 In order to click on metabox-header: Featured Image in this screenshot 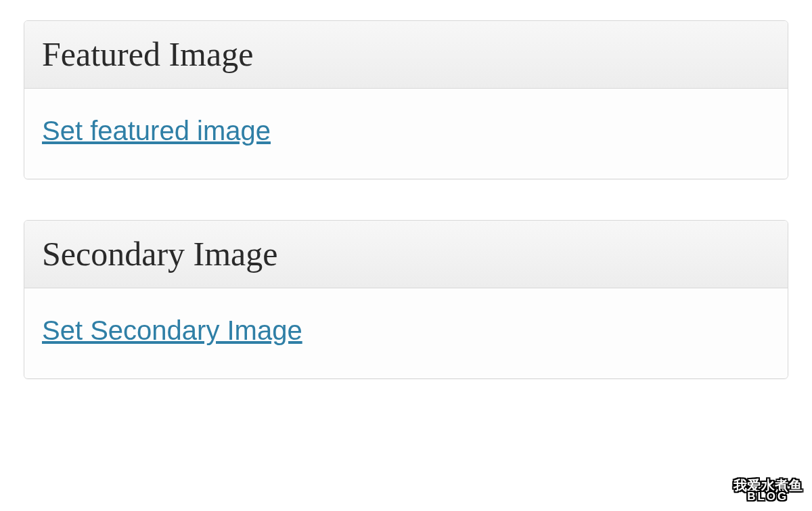, I will do `click(406, 55)`.